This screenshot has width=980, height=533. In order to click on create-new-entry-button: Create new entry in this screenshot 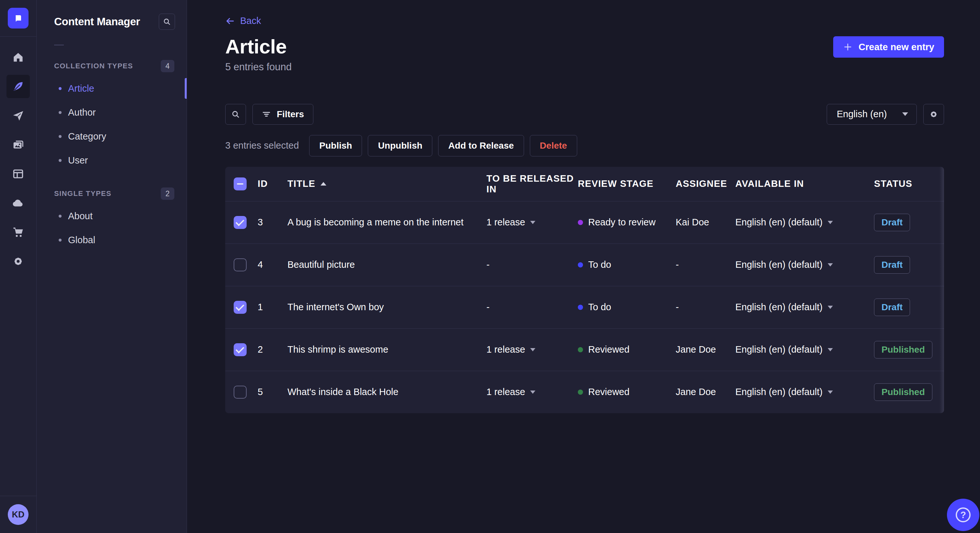, I will do `click(889, 47)`.